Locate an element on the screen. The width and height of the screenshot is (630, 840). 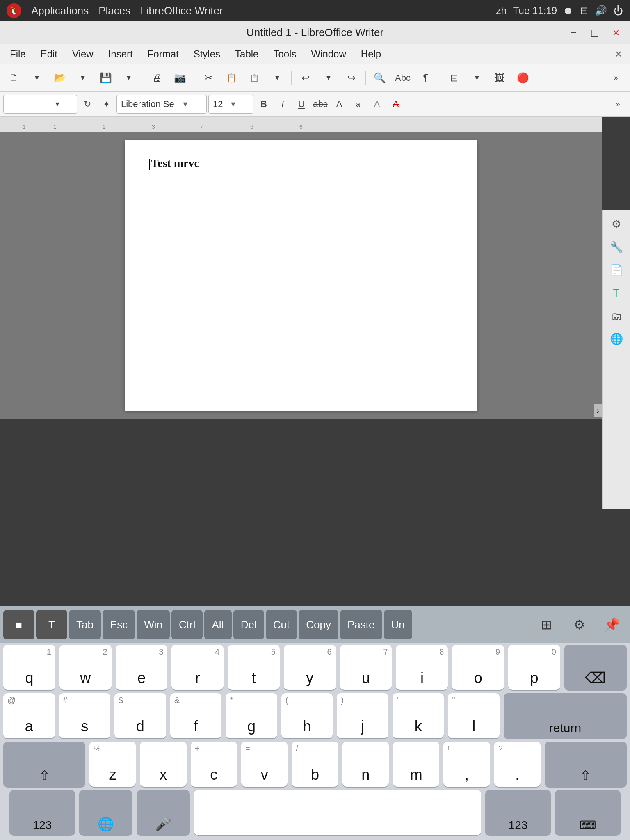
font-size-dropdown-icon: ▼ is located at coordinates (233, 104).